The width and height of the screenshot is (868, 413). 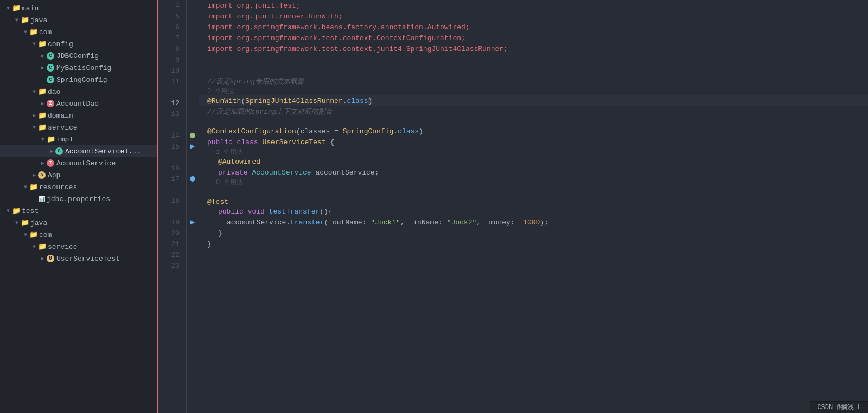 What do you see at coordinates (78, 235) in the screenshot?
I see `tree-item-com-test: 📁 com` at bounding box center [78, 235].